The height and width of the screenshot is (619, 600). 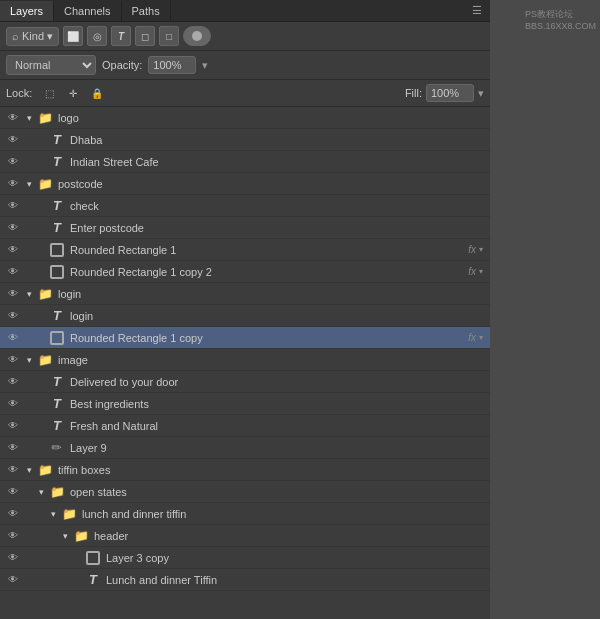 I want to click on fill-input, so click(x=450, y=93).